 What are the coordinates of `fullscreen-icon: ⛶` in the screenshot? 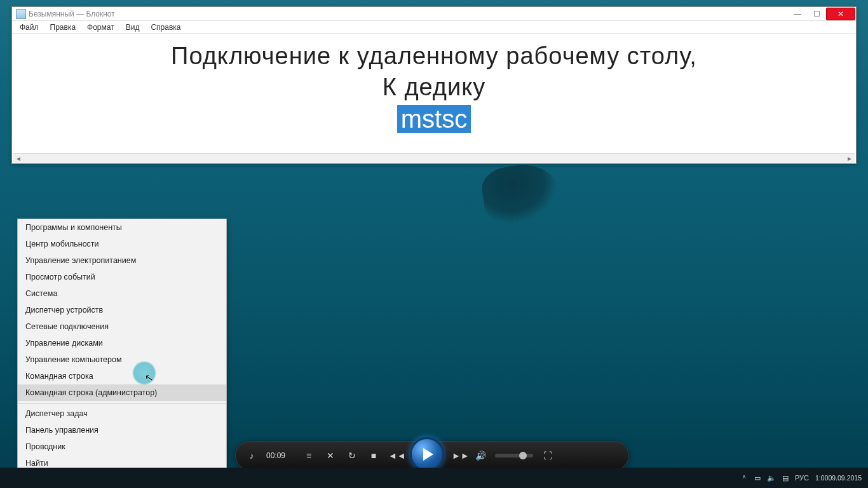 It's located at (548, 456).